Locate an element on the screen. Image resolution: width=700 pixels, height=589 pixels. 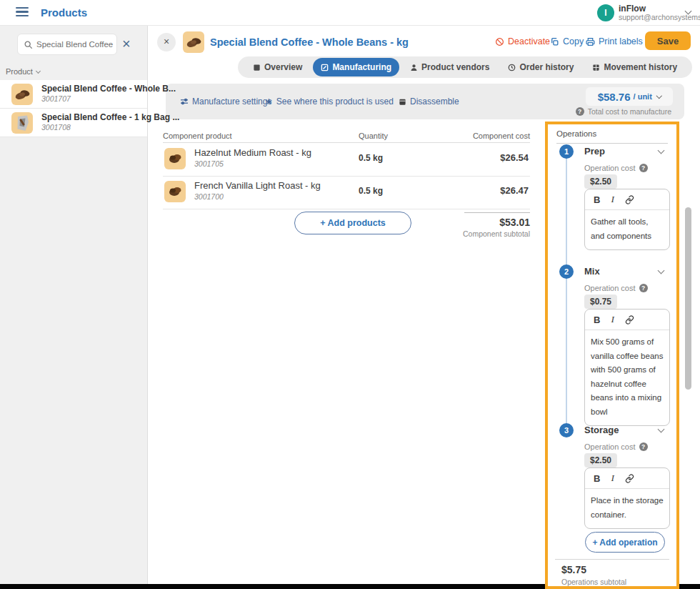
page-title: Products is located at coordinates (64, 13).